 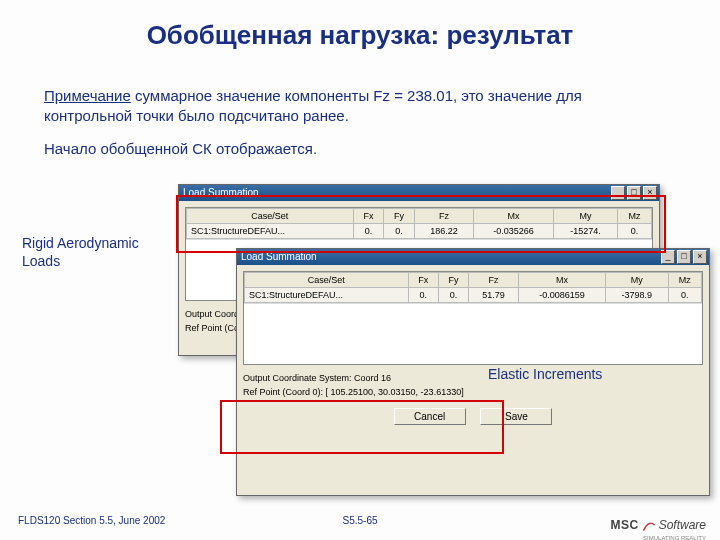 I want to click on cell-my: -3798.9, so click(x=636, y=296).